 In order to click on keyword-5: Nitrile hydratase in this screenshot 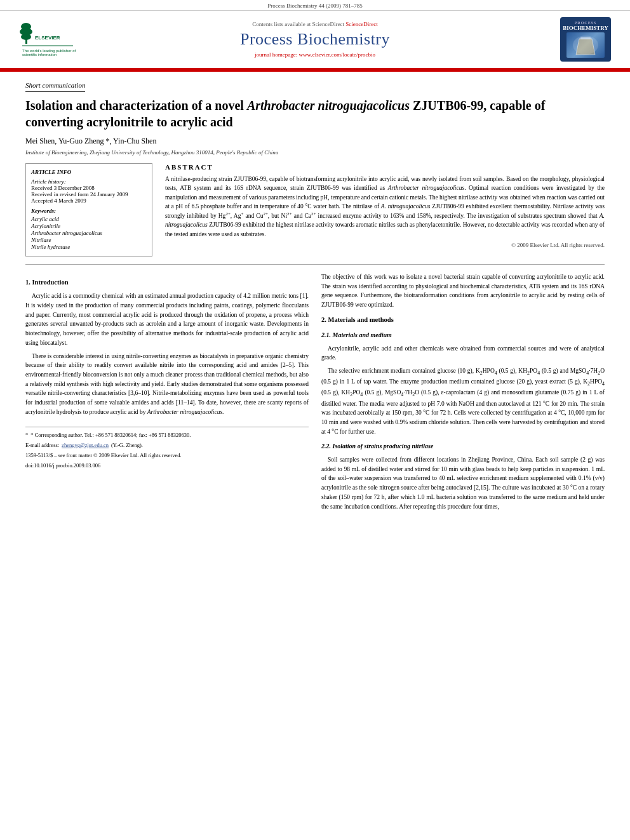, I will do `click(89, 247)`.